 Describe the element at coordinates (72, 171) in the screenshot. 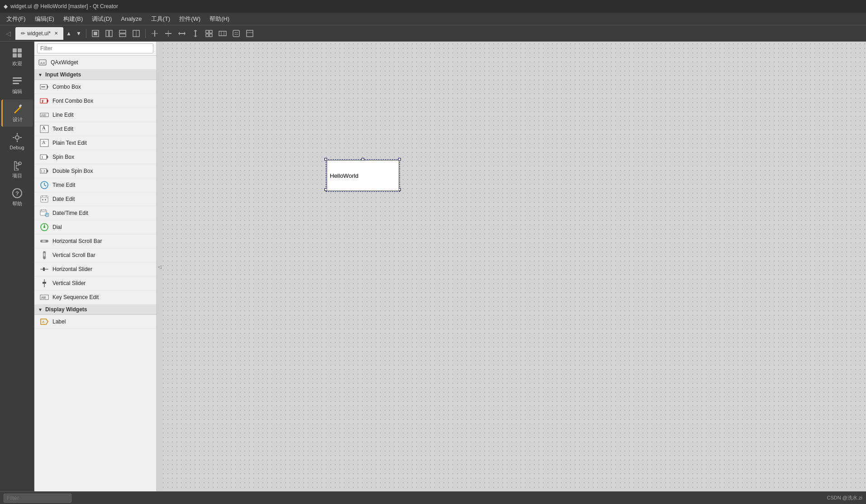

I see `double-spin-box-label: Double Spin Box` at that location.